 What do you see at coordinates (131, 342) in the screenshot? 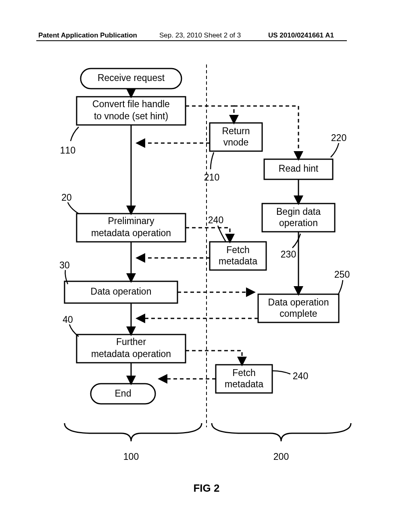
I see `node-further-l1: Further` at bounding box center [131, 342].